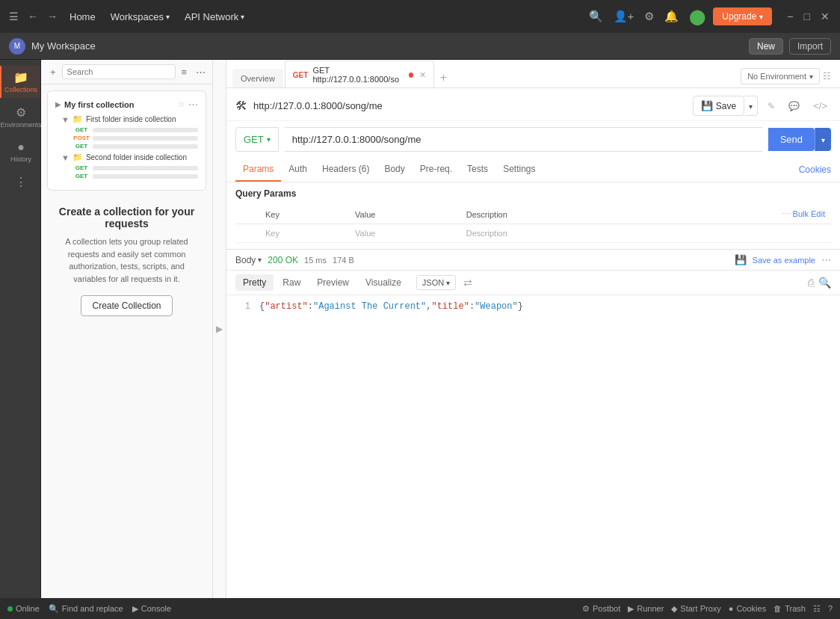  What do you see at coordinates (444, 78) in the screenshot?
I see `add-tab-button: +` at bounding box center [444, 78].